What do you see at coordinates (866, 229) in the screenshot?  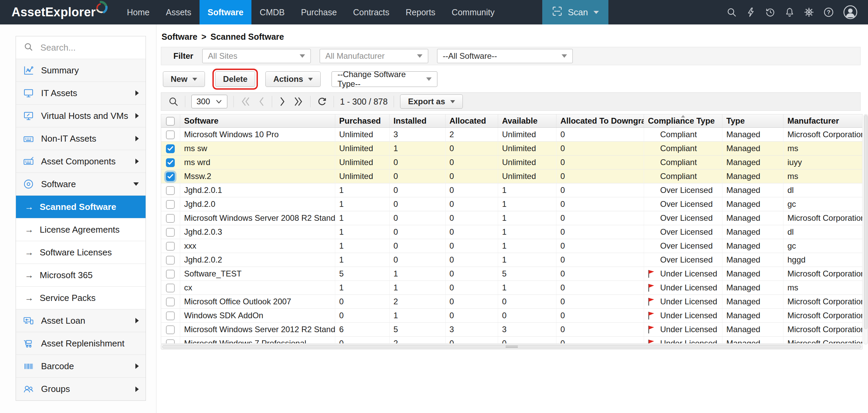 I see `vertical-scrollbar` at bounding box center [866, 229].